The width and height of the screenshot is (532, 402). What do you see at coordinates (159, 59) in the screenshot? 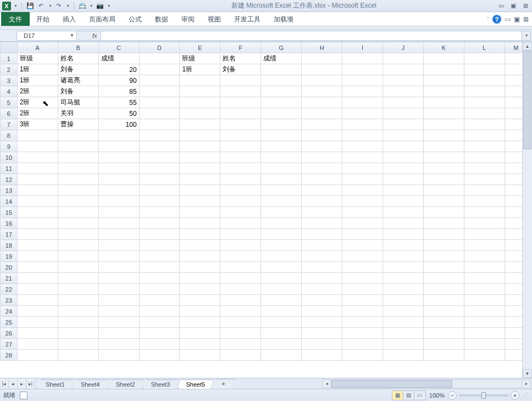
I see `cell-D1` at bounding box center [159, 59].